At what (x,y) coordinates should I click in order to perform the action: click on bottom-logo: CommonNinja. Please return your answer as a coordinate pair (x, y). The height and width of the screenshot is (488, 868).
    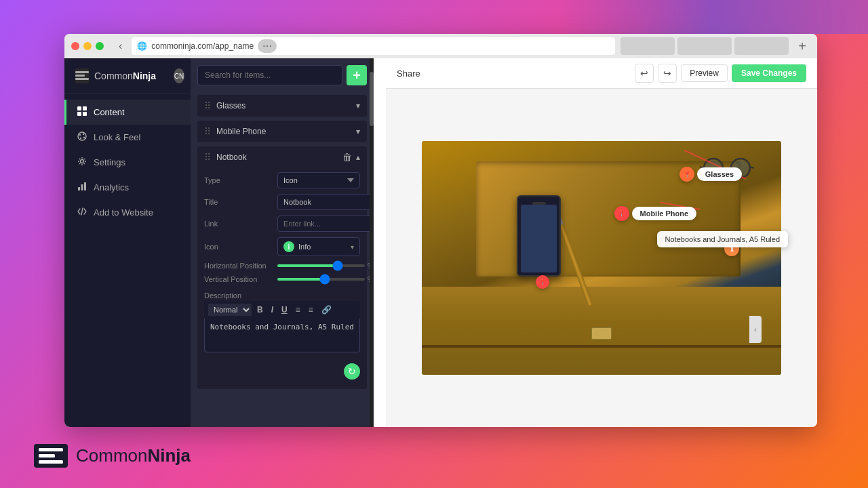
    Looking at the image, I should click on (113, 455).